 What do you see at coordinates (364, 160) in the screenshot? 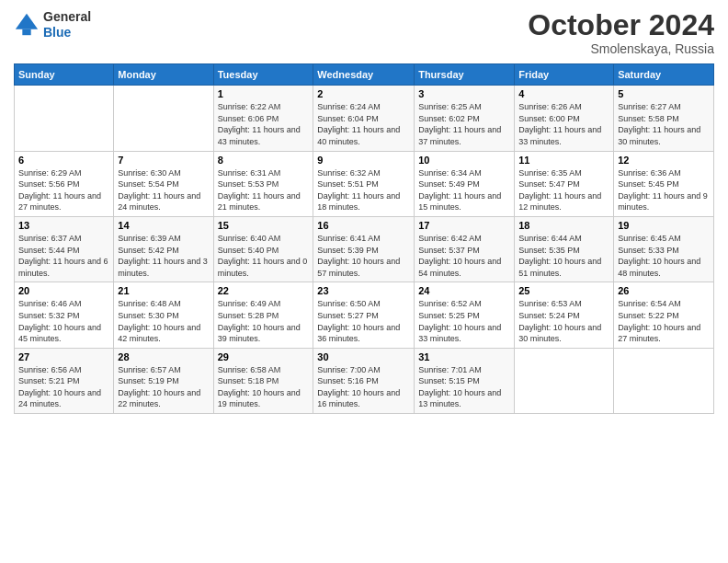
I see `day-number: 9` at bounding box center [364, 160].